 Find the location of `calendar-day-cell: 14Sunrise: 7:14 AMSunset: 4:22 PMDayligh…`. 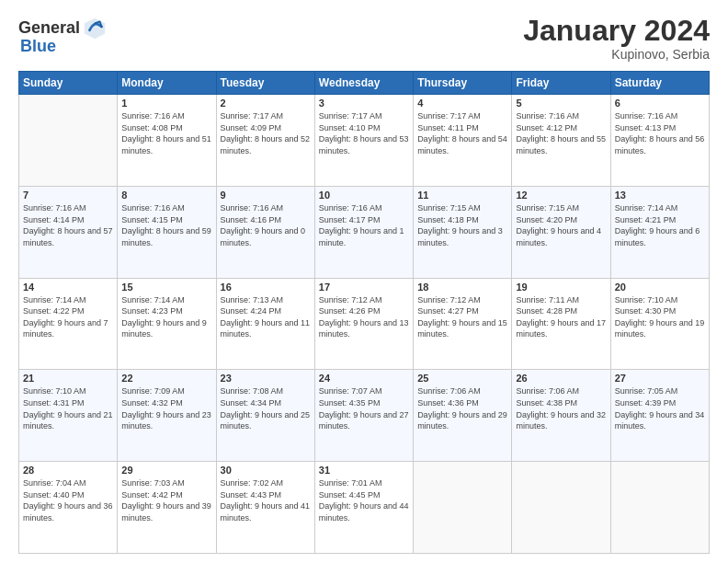

calendar-day-cell: 14Sunrise: 7:14 AMSunset: 4:22 PMDayligh… is located at coordinates (68, 324).